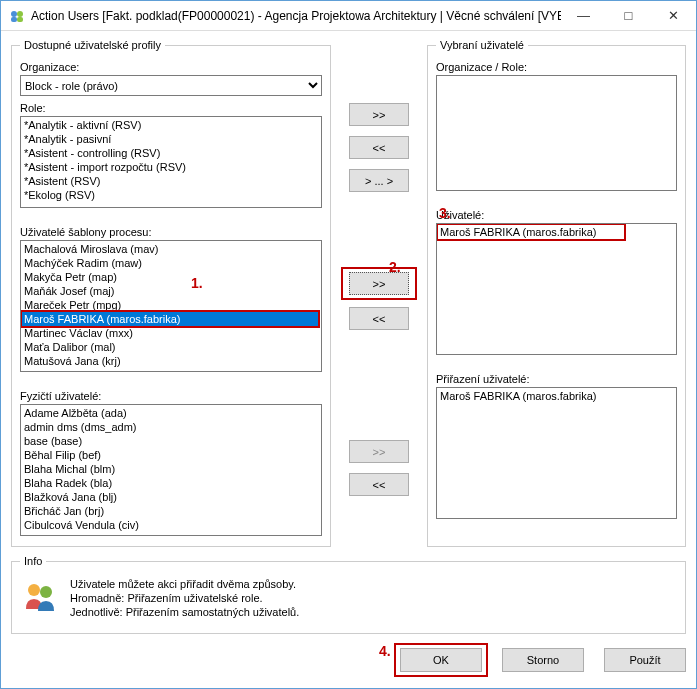 Image resolution: width=697 pixels, height=689 pixels. I want to click on list-item: Běhal Filip (bef), so click(171, 455).